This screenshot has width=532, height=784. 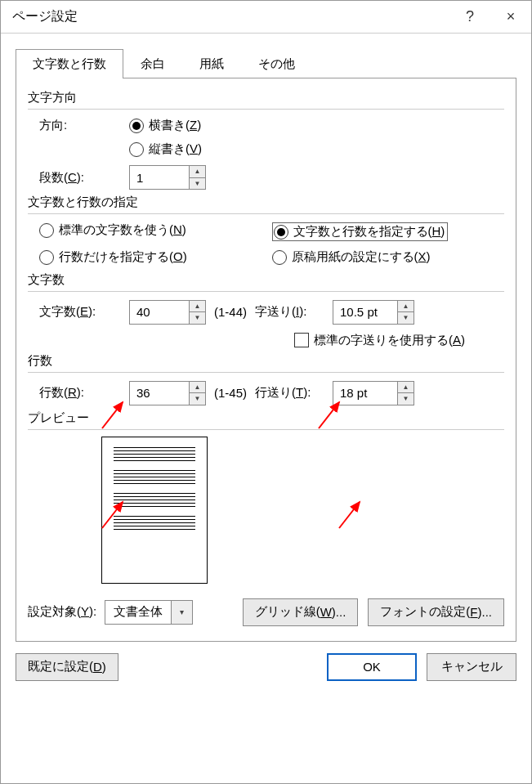 I want to click on help-button: ?, so click(x=470, y=17).